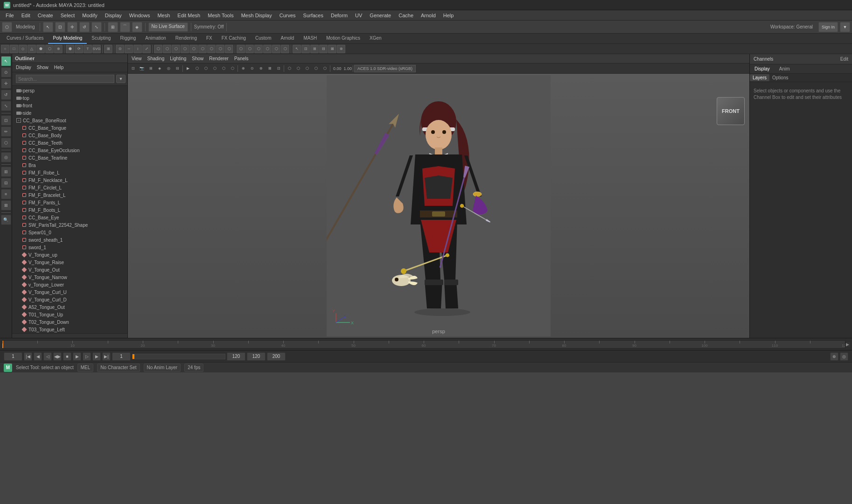 This screenshot has height=504, width=852. Describe the element at coordinates (845, 59) in the screenshot. I see `channels-edit-btn: Edit` at that location.